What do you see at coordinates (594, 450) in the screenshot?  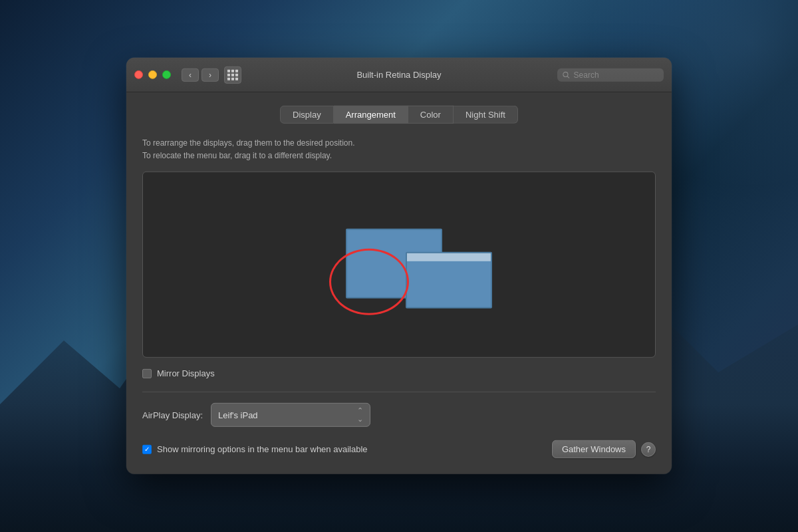 I see `gather-windows-button: Gather Windows` at bounding box center [594, 450].